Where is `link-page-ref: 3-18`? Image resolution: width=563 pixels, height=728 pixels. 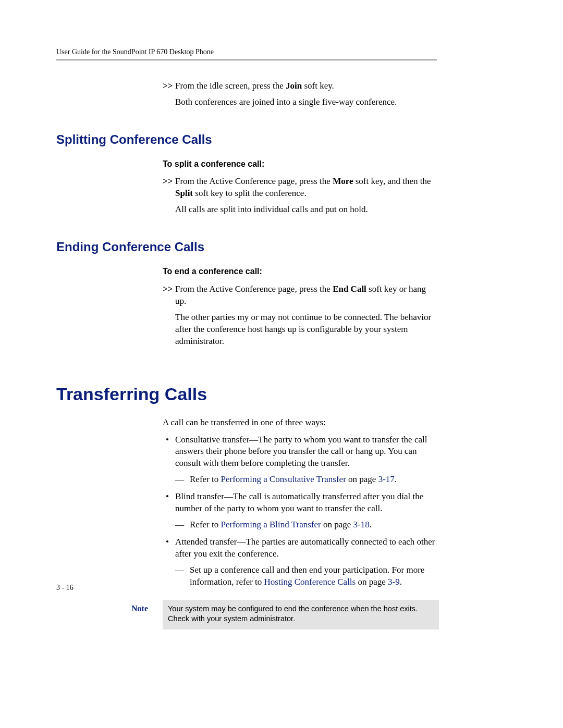 link-page-ref: 3-18 is located at coordinates (362, 524).